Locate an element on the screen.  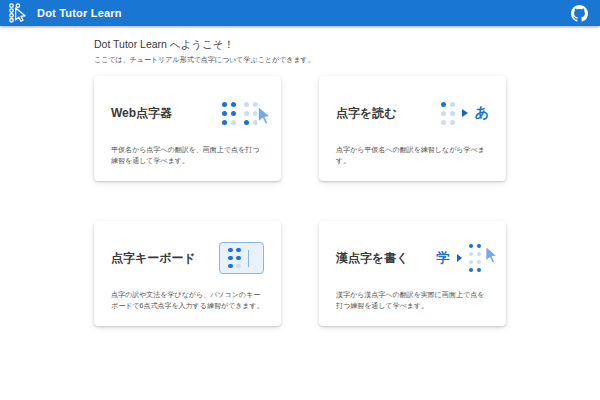
card-description: 平仮名から点字への翻訳を、画面上で点を打つ練習を通して学べます。 is located at coordinates (188, 155).